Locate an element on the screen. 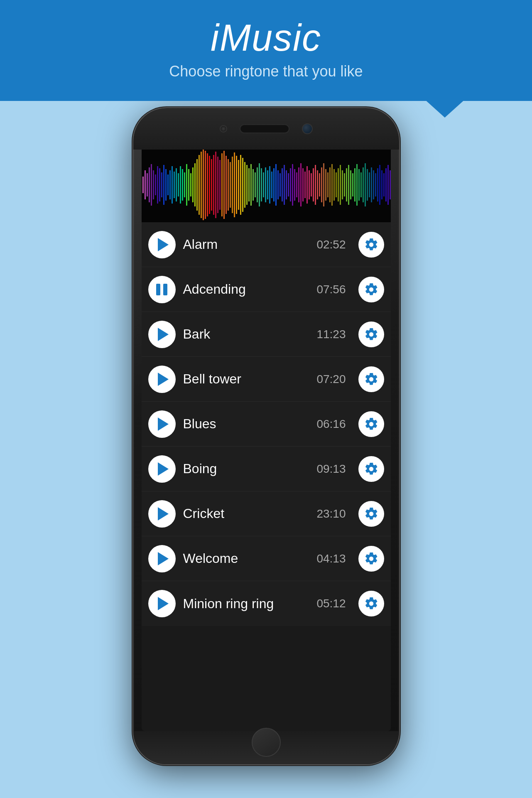 The height and width of the screenshot is (798, 532). home-button is located at coordinates (266, 742).